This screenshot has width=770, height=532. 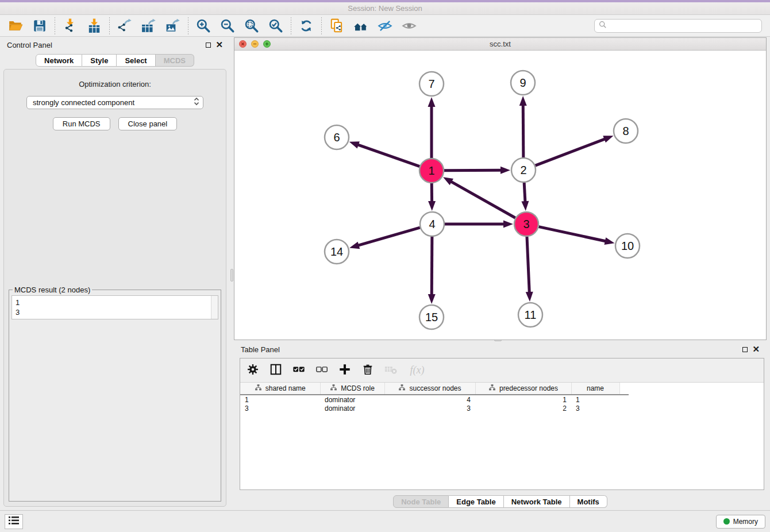 I want to click on show-all-button, so click(x=409, y=26).